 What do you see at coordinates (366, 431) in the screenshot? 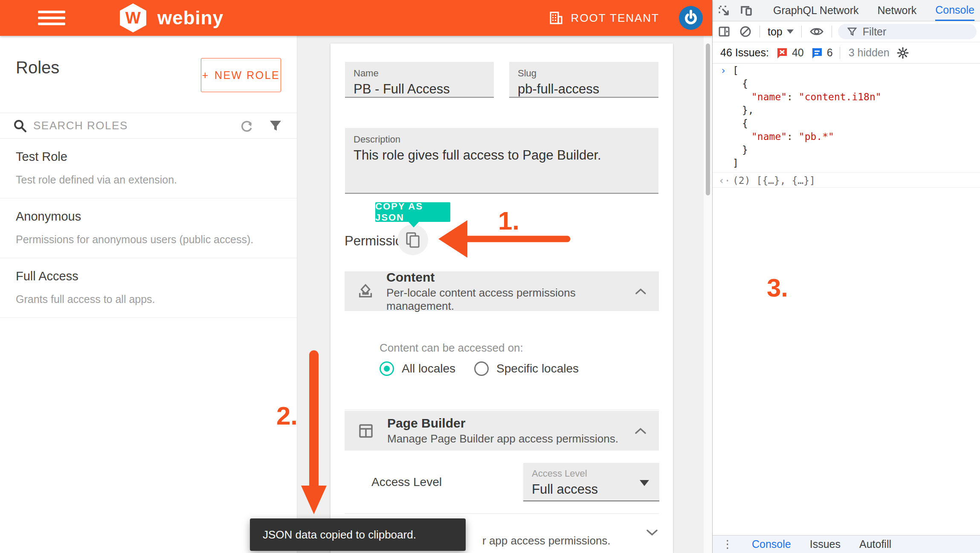
I see `page-builder-table-icon` at bounding box center [366, 431].